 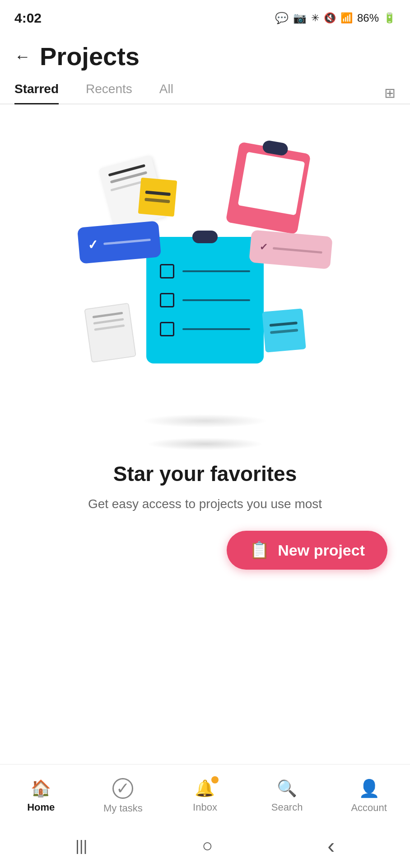 What do you see at coordinates (390, 93) in the screenshot?
I see `grid-view-icon: ⊞` at bounding box center [390, 93].